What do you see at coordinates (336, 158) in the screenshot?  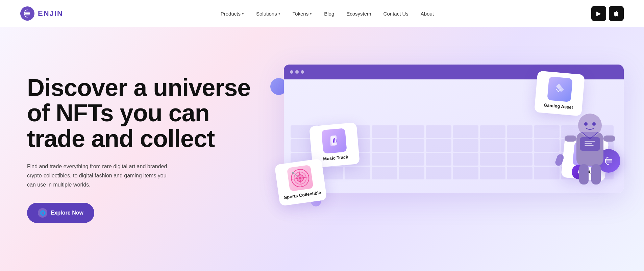 I see `music-track-label: Music Track` at bounding box center [336, 158].